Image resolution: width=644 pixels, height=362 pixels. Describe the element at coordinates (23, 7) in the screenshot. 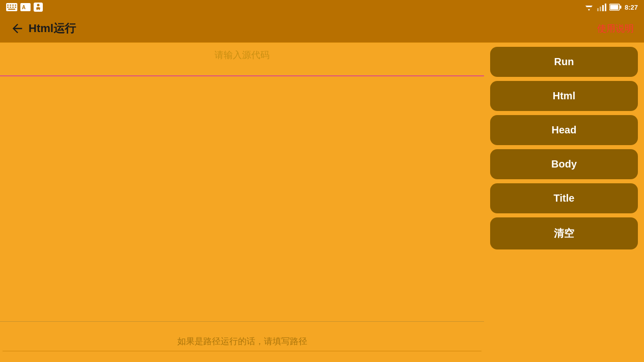

I see `svg-text: A` at that location.